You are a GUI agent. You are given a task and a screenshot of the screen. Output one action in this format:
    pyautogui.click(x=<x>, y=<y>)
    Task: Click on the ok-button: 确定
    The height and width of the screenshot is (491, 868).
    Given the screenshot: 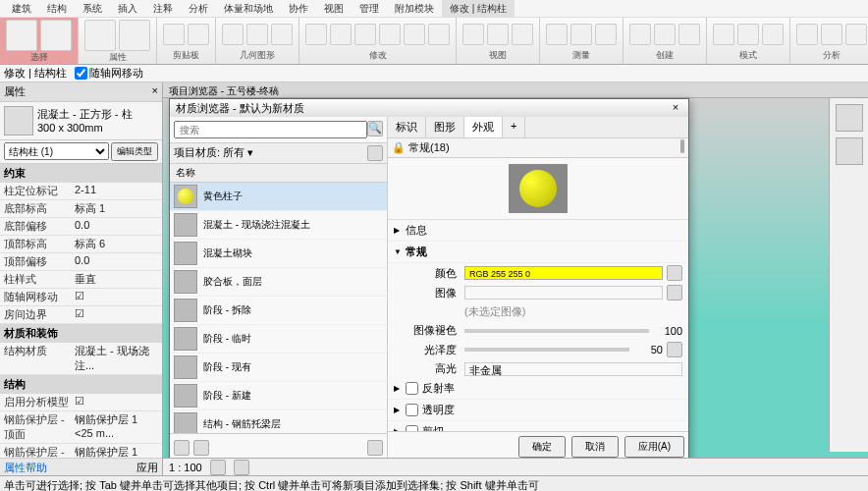 What is the action you would take?
    pyautogui.click(x=542, y=447)
    